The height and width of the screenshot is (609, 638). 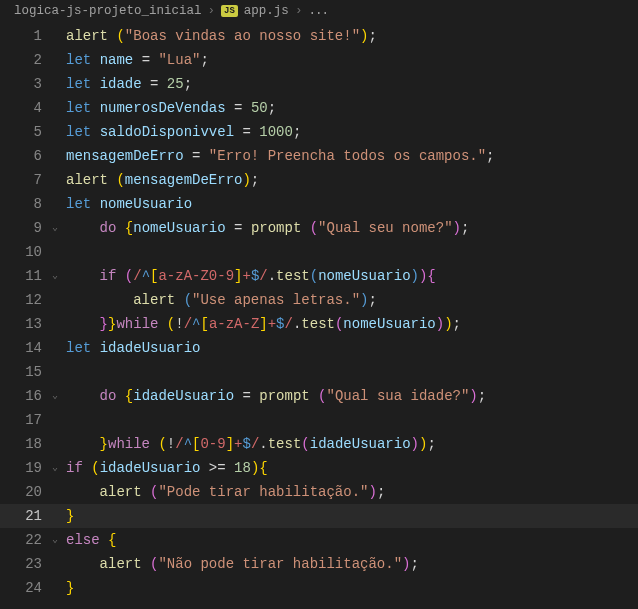 What do you see at coordinates (319, 324) in the screenshot?
I see `code-line: 13 }}while (!/^[a-zA-Z]+$/.test(nomeUsua…` at bounding box center [319, 324].